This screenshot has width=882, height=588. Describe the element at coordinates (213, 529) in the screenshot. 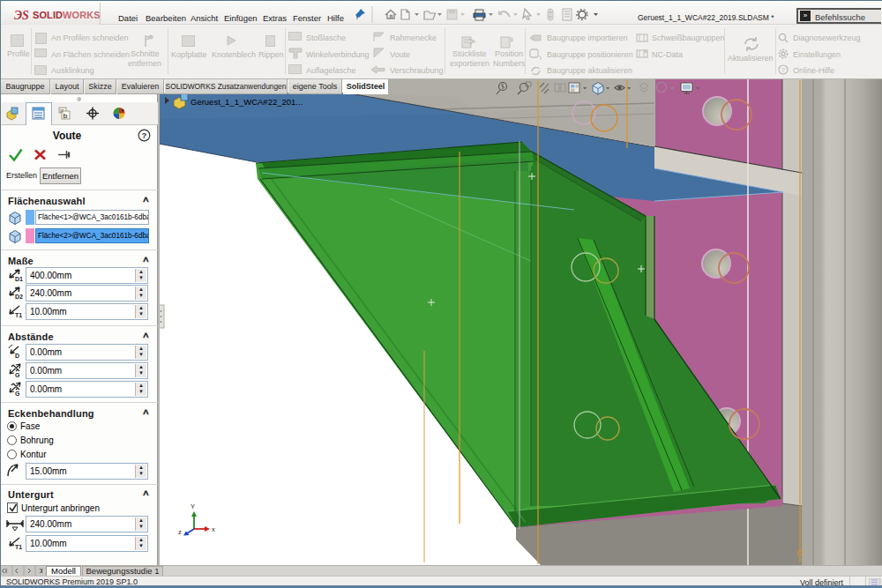

I see `svg-text: x` at that location.